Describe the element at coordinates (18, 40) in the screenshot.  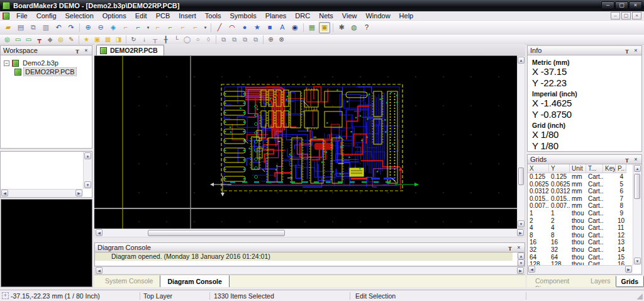
I see `slot-pad-tool-button: ▭` at that location.